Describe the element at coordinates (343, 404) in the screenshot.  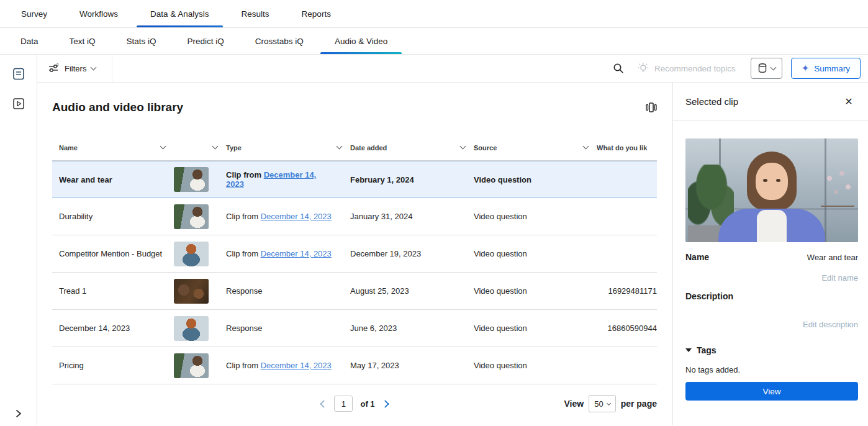
I see `page-number-input: 1` at that location.